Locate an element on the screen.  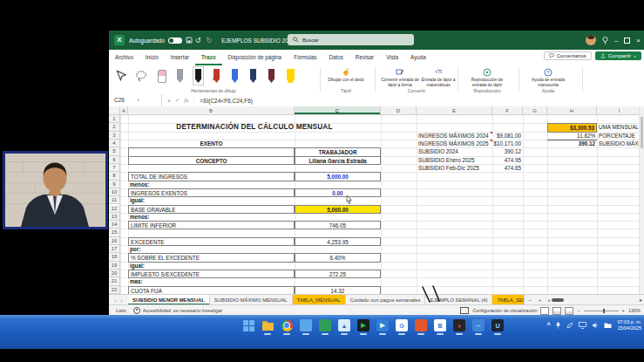
folder-tray-icon is located at coordinates (608, 325).